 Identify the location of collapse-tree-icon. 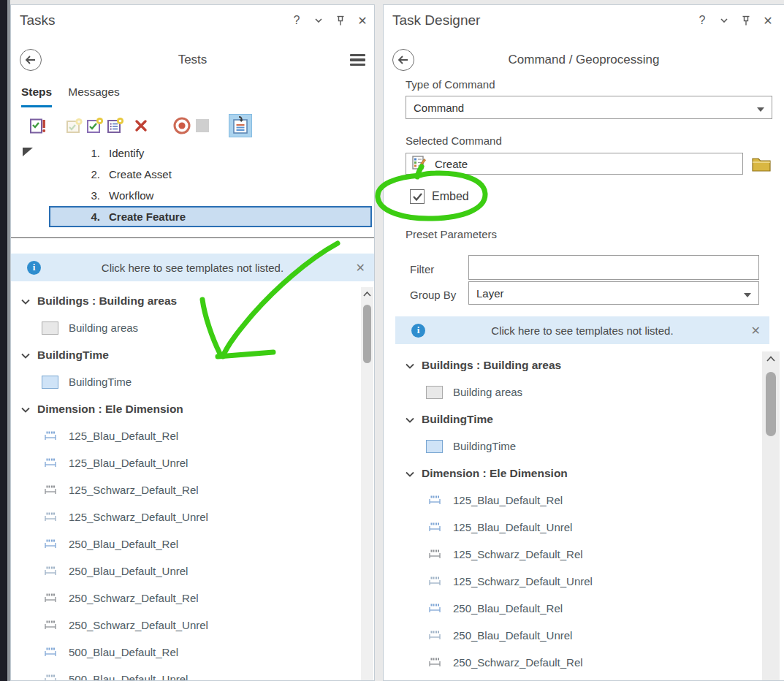
(28, 153).